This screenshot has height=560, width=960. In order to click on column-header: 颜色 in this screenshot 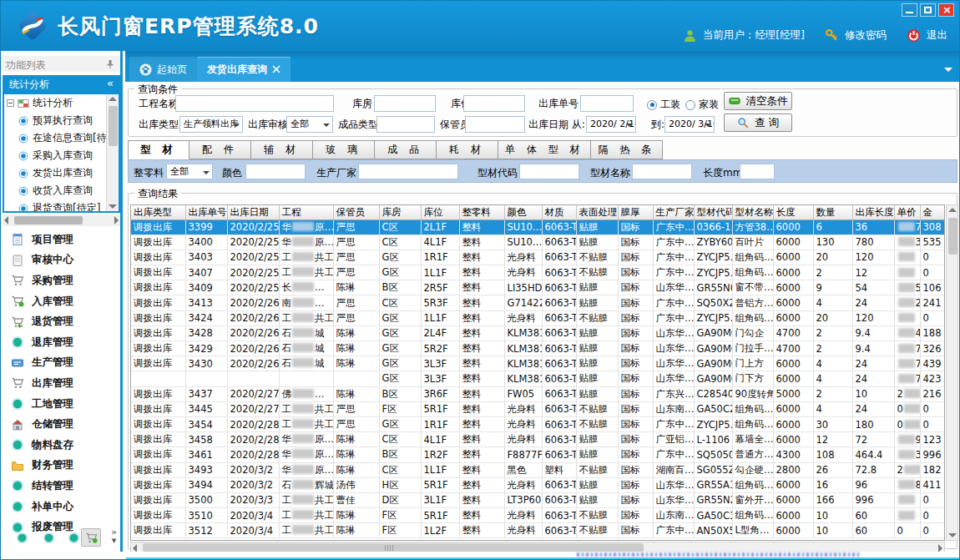, I will do `click(523, 212)`.